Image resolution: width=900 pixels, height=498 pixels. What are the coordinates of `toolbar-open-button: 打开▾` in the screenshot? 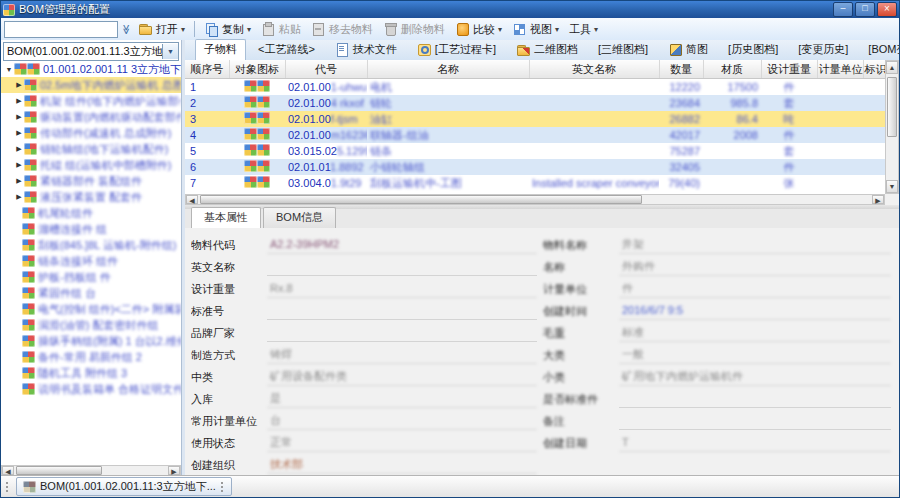 It's located at (162, 30).